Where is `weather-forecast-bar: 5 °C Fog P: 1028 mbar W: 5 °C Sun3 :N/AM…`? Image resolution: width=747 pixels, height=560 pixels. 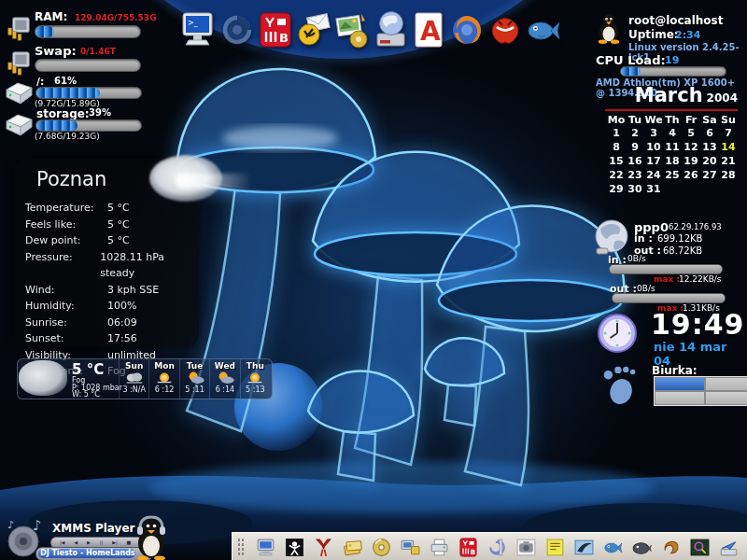
weather-forecast-bar: 5 °C Fog P: 1028 mbar W: 5 °C Sun3 :N/AM… is located at coordinates (145, 379).